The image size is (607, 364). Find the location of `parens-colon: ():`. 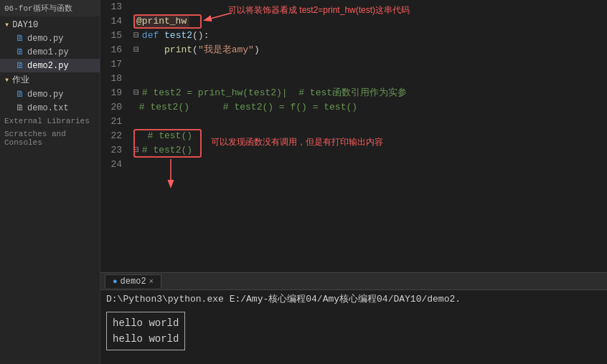

parens-colon: (): is located at coordinates (201, 36).